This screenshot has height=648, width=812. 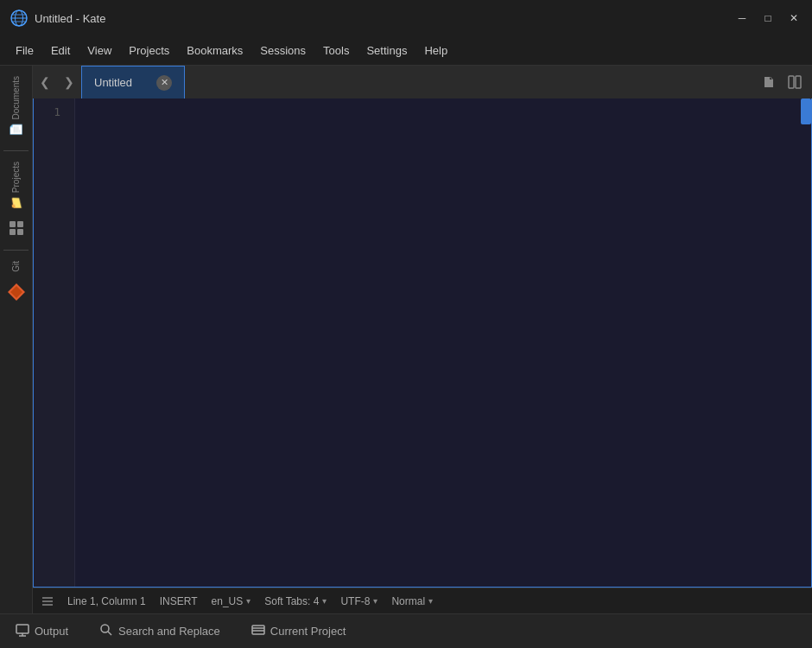 I want to click on menu-item-help: Help, so click(x=435, y=50).